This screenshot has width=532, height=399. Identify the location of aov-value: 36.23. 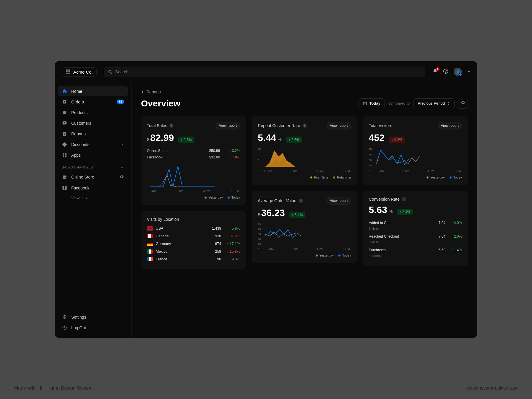
(273, 213).